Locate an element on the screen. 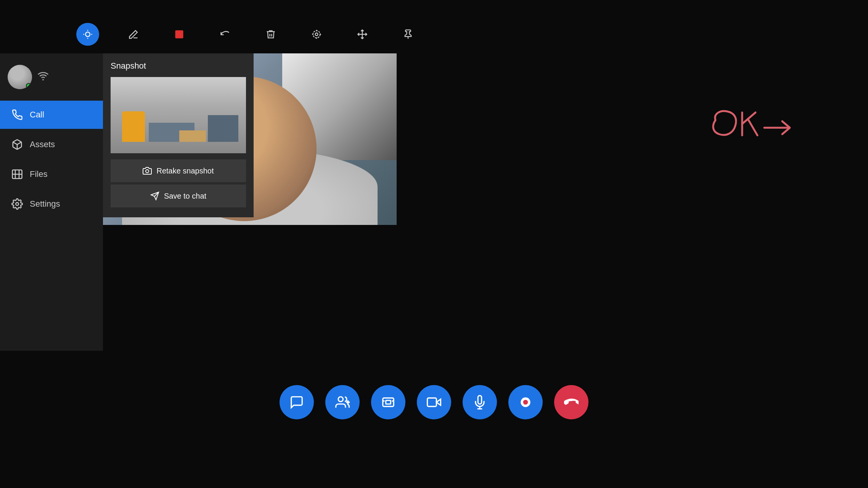  record-icon is located at coordinates (526, 402).